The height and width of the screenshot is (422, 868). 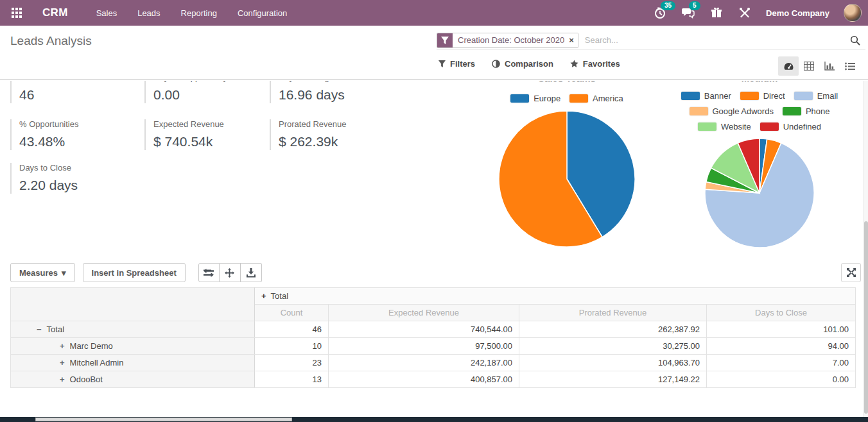 I want to click on pivot-row-header: −Total, so click(x=133, y=330).